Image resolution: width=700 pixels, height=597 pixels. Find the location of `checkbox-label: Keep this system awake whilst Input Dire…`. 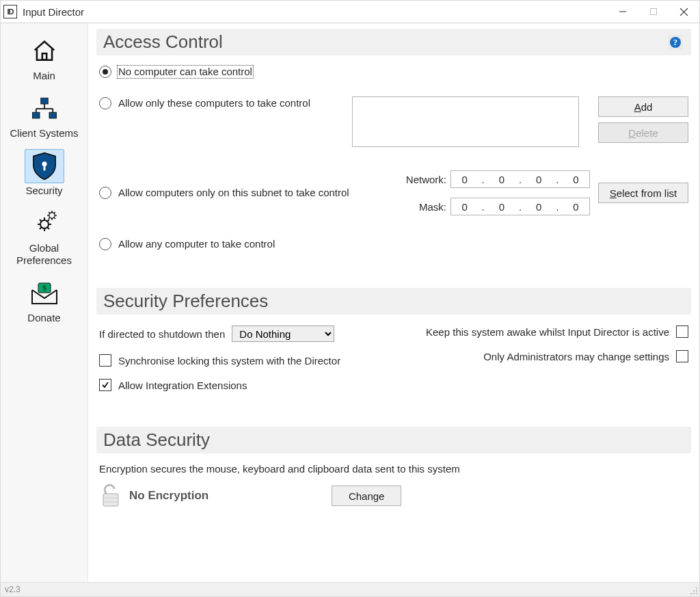

checkbox-label: Keep this system awake whilst Input Dire… is located at coordinates (548, 332).